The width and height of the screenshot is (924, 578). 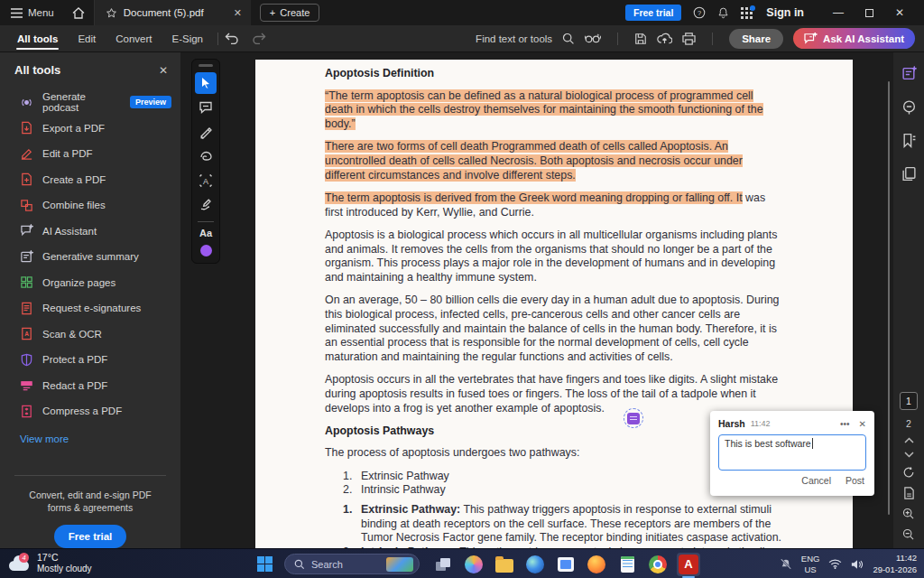 What do you see at coordinates (909, 107) in the screenshot?
I see `comments-panel-icon` at bounding box center [909, 107].